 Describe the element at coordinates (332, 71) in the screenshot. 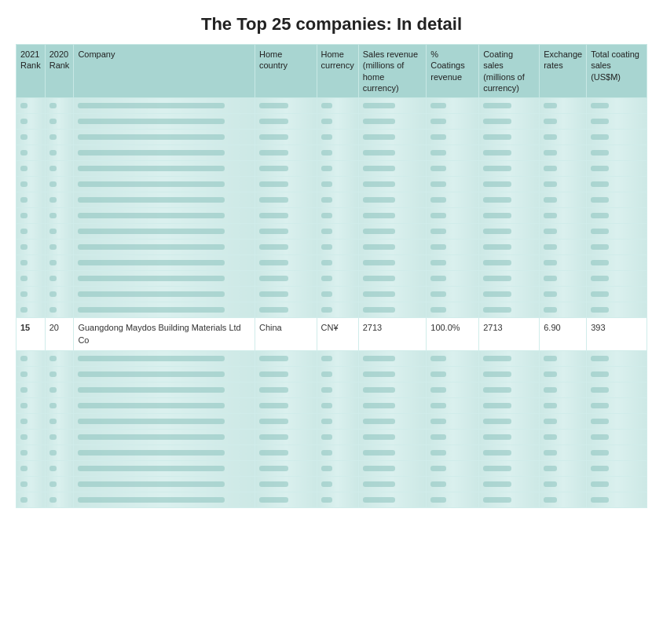

I see `table-header-row: 2021Rank 2020Rank Company Home country H…` at that location.